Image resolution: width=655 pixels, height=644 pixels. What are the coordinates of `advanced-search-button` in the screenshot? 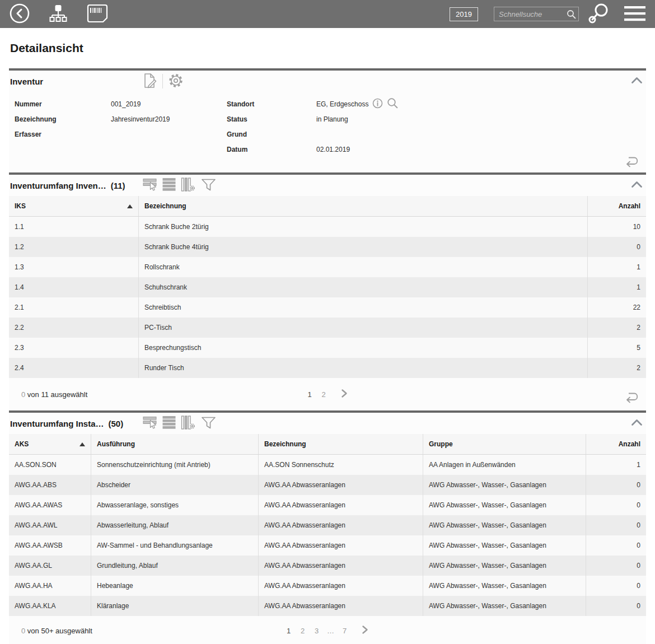 It's located at (598, 15).